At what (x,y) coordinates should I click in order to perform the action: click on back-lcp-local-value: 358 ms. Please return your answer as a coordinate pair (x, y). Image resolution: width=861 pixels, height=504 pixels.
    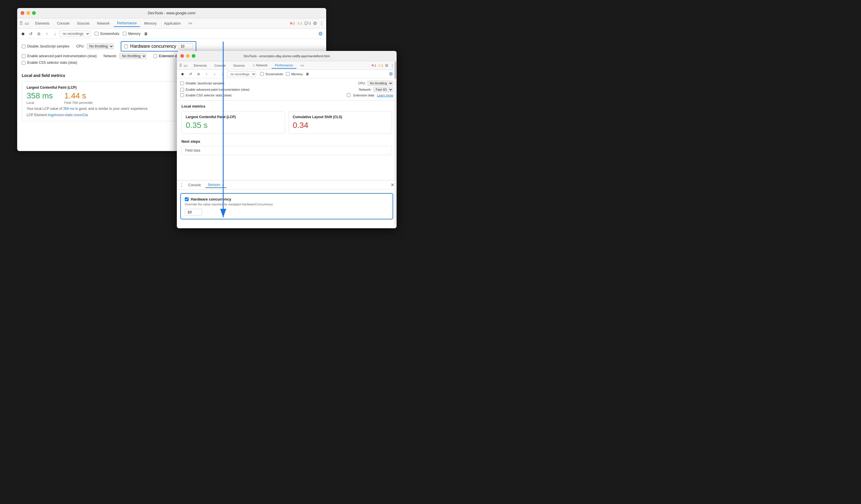
    Looking at the image, I should click on (40, 96).